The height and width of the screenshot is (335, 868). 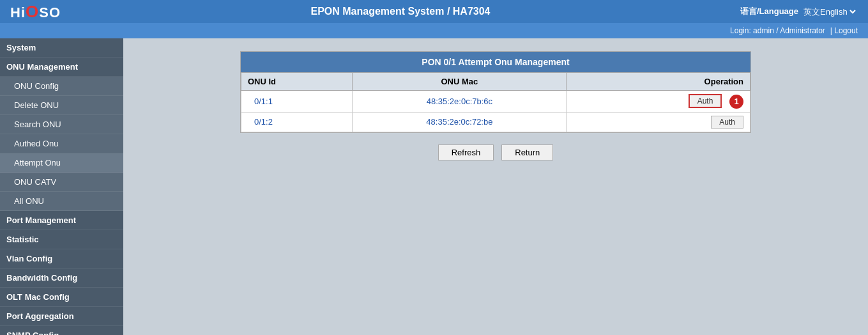 I want to click on sidebar-item-onu-catv: ONU CATV, so click(x=61, y=182).